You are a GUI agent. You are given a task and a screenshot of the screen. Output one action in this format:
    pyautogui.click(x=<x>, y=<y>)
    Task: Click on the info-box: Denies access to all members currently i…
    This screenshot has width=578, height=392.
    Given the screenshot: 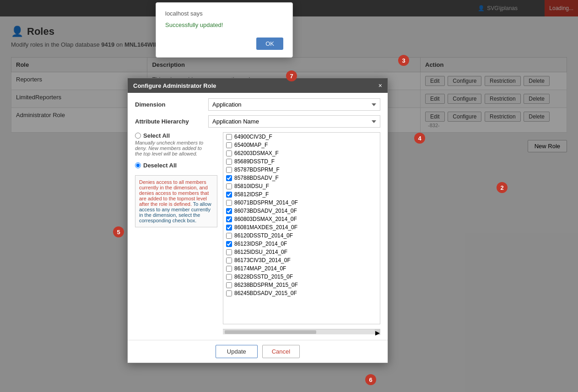 What is the action you would take?
    pyautogui.click(x=176, y=201)
    